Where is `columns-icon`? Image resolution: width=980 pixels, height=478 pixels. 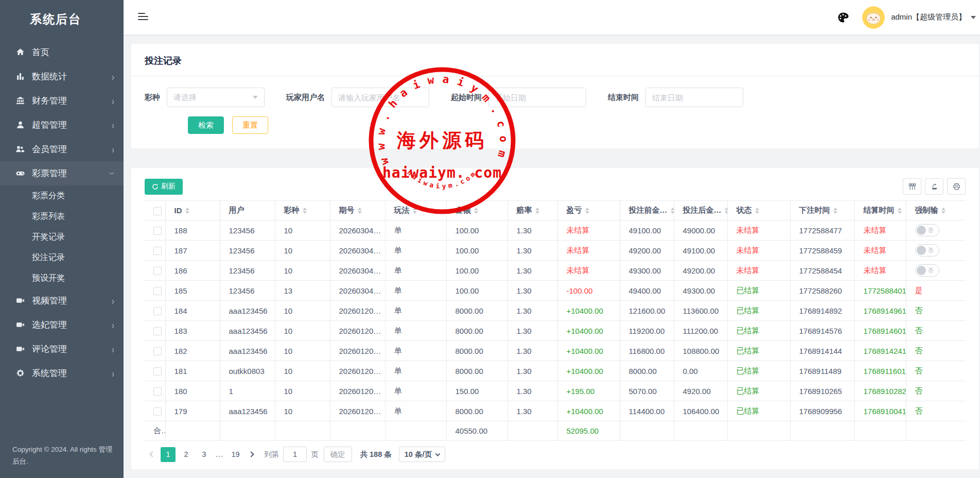
columns-icon is located at coordinates (912, 186).